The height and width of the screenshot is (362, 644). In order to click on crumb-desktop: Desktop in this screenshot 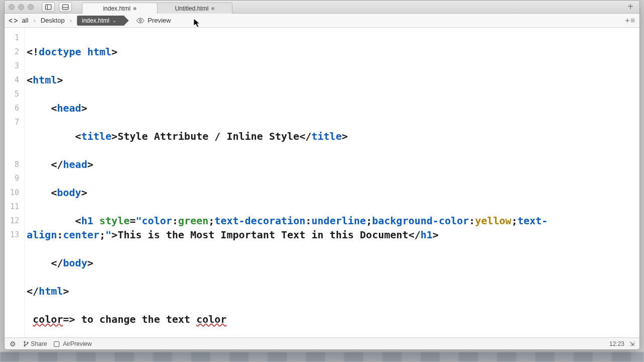, I will do `click(53, 20)`.